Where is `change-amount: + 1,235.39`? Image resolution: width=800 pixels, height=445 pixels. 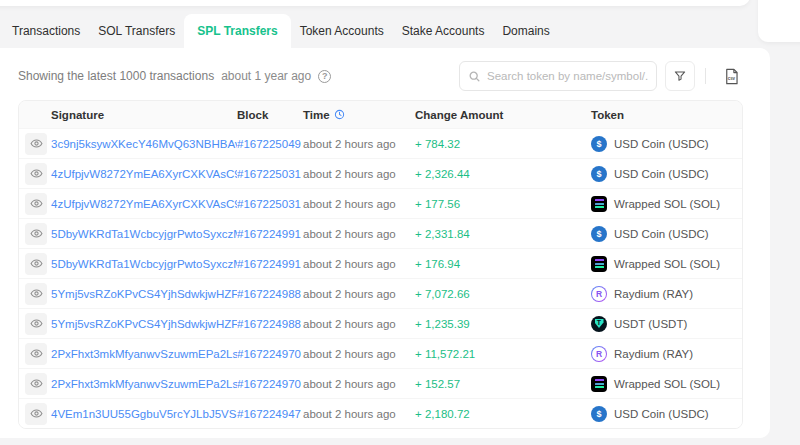 change-amount: + 1,235.39 is located at coordinates (503, 324).